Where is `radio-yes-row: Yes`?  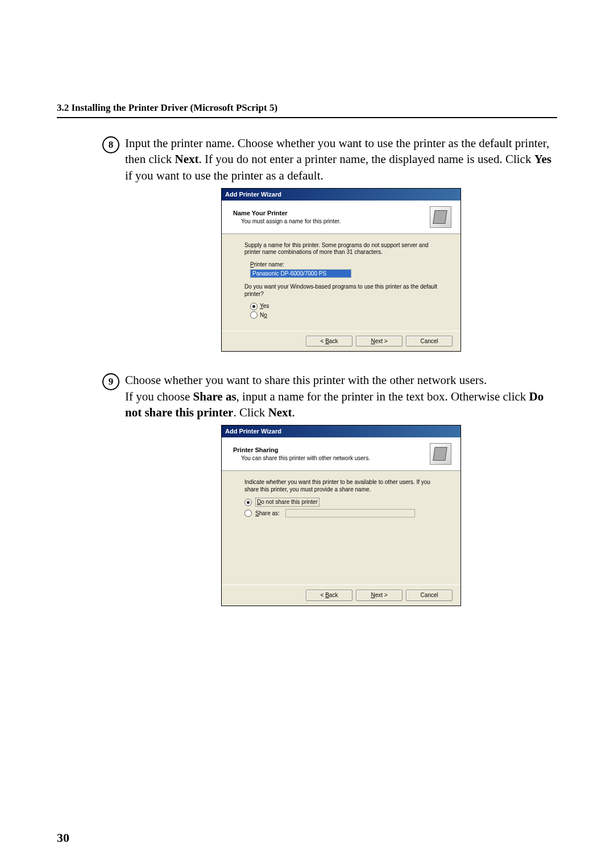 radio-yes-row: Yes is located at coordinates (344, 306).